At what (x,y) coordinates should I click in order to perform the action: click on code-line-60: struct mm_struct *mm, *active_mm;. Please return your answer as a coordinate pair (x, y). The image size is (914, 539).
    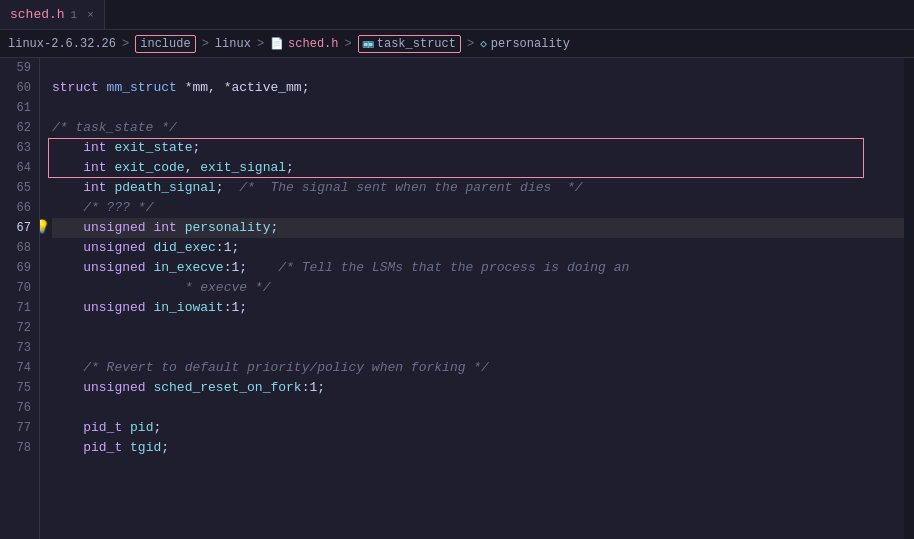
    Looking at the image, I should click on (478, 88).